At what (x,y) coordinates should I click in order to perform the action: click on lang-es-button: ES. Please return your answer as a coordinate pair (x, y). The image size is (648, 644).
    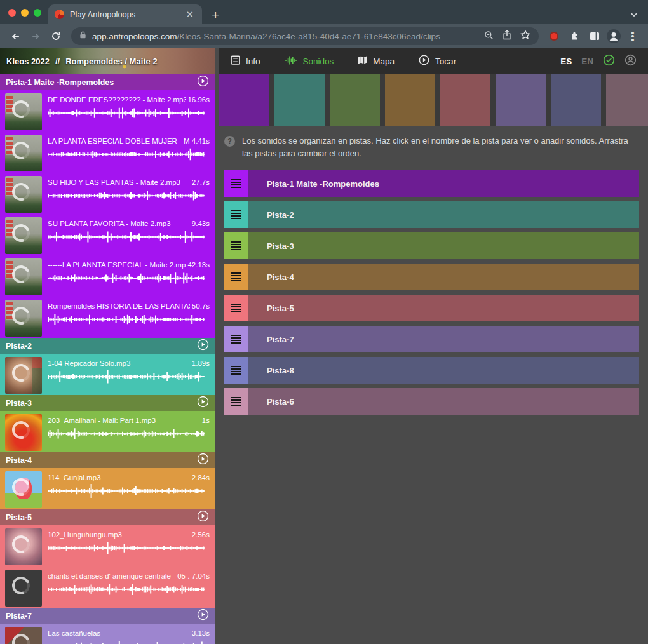
    Looking at the image, I should click on (566, 61).